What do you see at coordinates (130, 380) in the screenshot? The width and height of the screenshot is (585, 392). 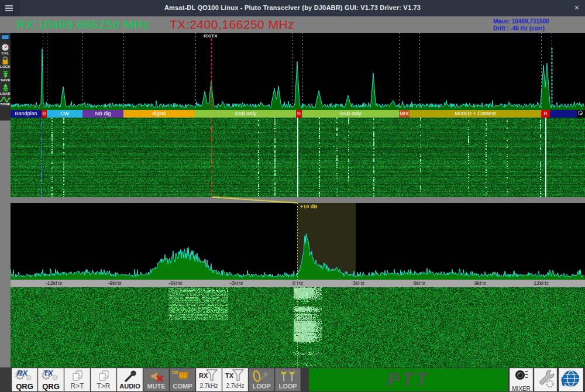 I see `audio-button: AUDIO` at bounding box center [130, 380].